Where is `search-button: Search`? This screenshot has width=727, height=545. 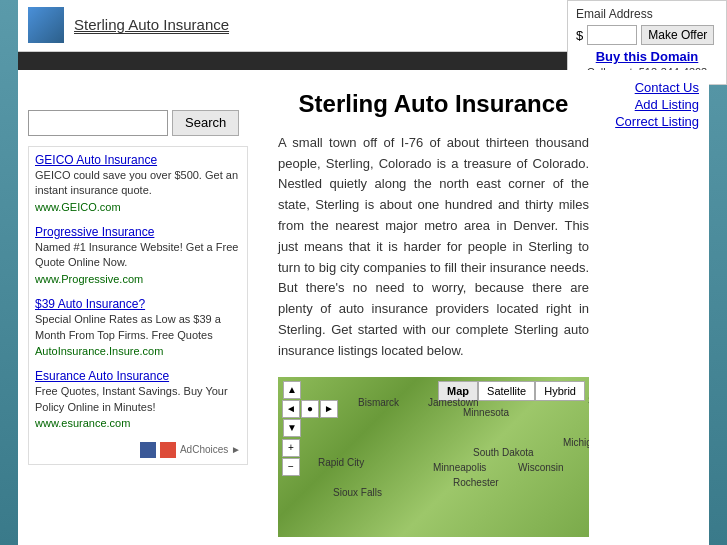 search-button: Search is located at coordinates (206, 123).